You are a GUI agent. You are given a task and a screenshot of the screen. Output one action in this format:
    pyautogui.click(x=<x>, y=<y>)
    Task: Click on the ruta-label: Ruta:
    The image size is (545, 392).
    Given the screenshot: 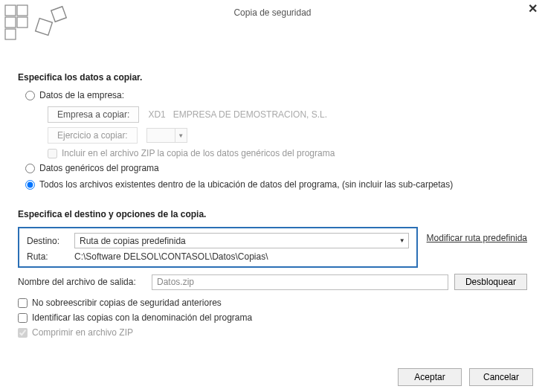 What is the action you would take?
    pyautogui.click(x=51, y=257)
    